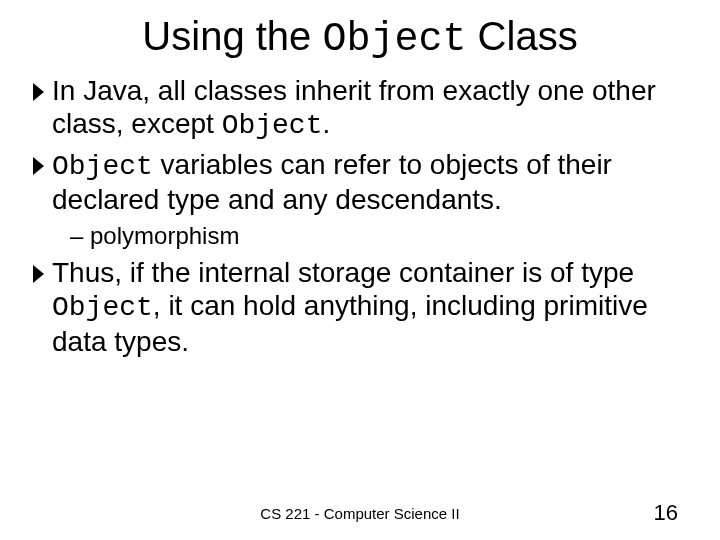  I want to click on bullet-2-text: Object variables can refer to objects of…, so click(371, 182).